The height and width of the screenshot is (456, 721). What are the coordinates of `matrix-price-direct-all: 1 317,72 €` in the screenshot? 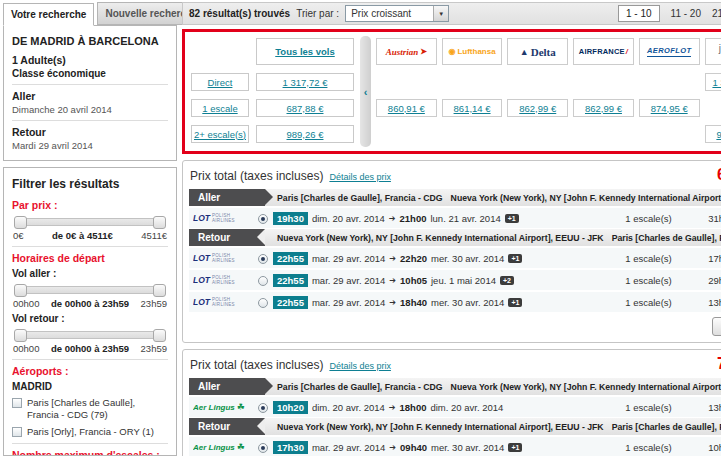 It's located at (305, 82).